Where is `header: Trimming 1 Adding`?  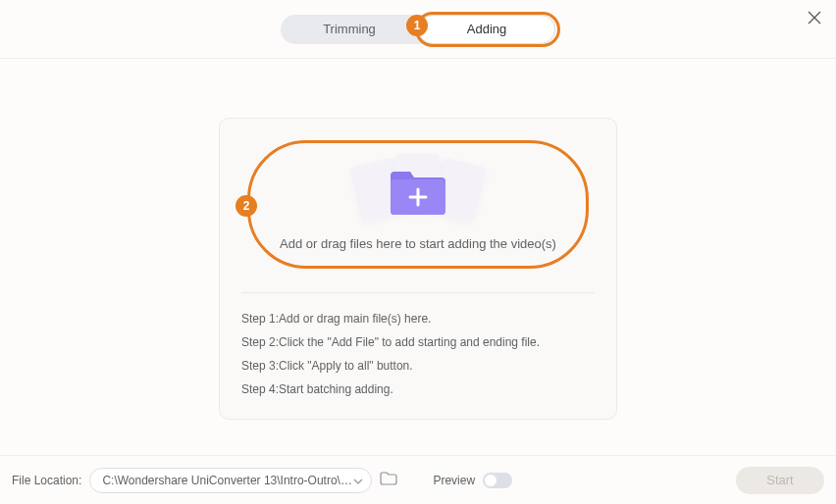 header: Trimming 1 Adding is located at coordinates (418, 29).